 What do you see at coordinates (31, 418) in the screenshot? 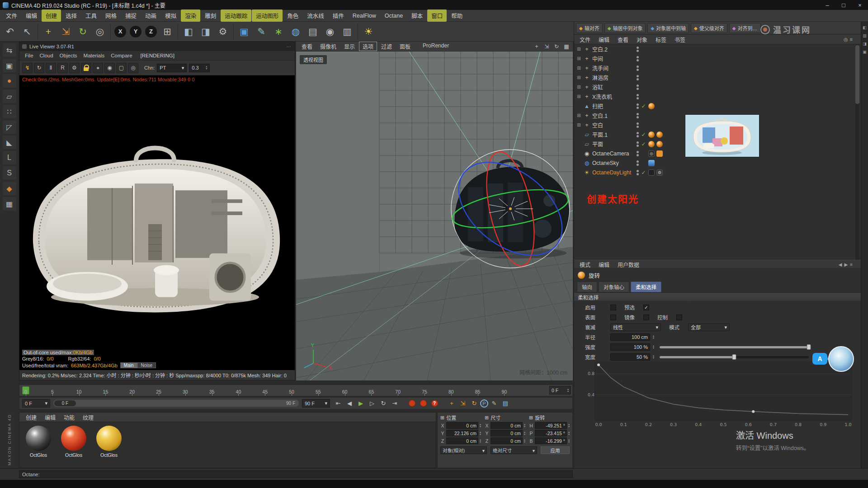
I see `material-menu-item: 创建` at bounding box center [31, 418].